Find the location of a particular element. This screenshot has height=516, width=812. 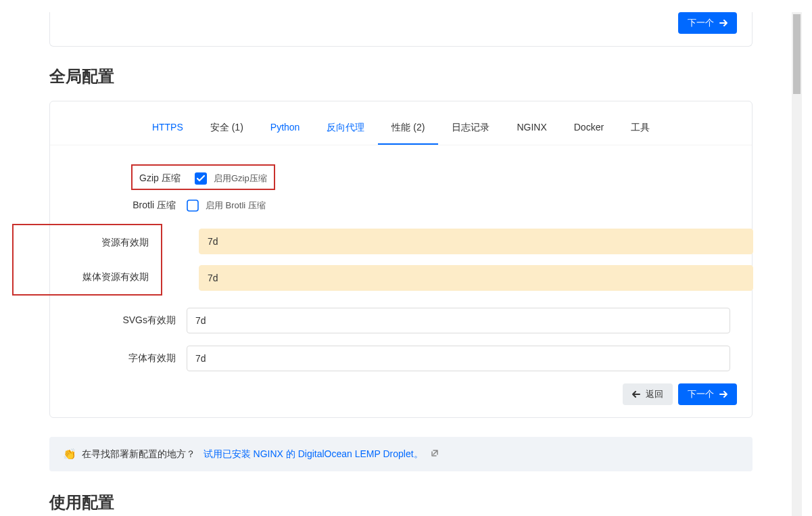

brotli-checkbox-wrap: 启用 Brotli 压缩 is located at coordinates (226, 206).